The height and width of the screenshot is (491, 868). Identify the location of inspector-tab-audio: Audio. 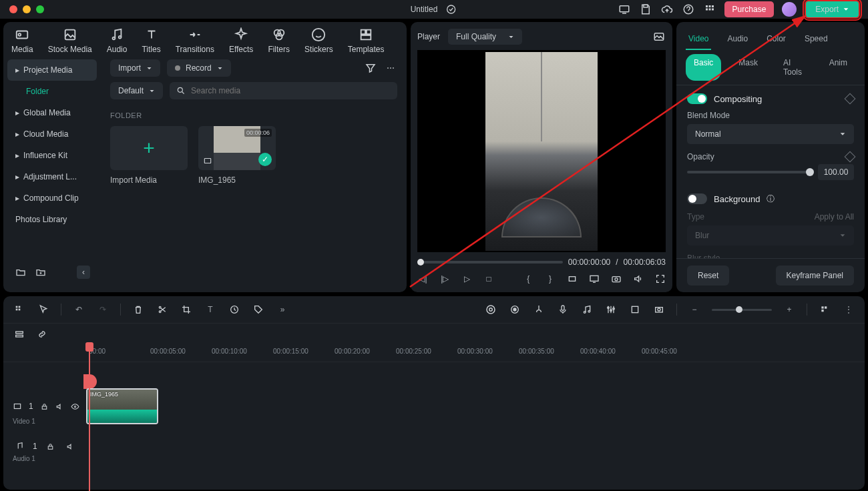
(737, 39).